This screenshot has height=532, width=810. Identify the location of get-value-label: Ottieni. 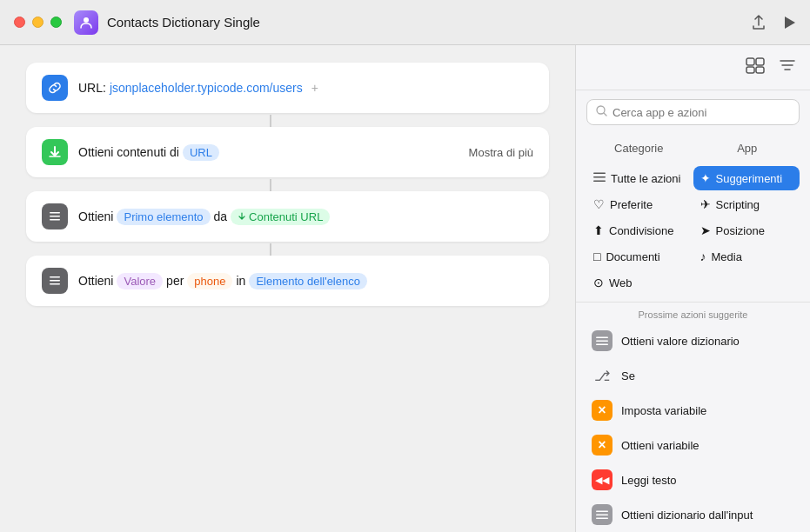
(96, 281).